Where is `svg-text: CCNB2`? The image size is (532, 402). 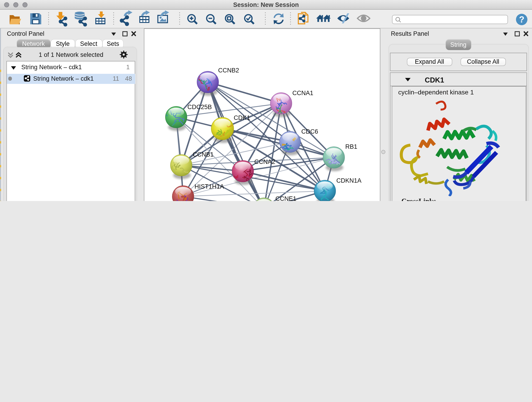 svg-text: CCNB2 is located at coordinates (228, 70).